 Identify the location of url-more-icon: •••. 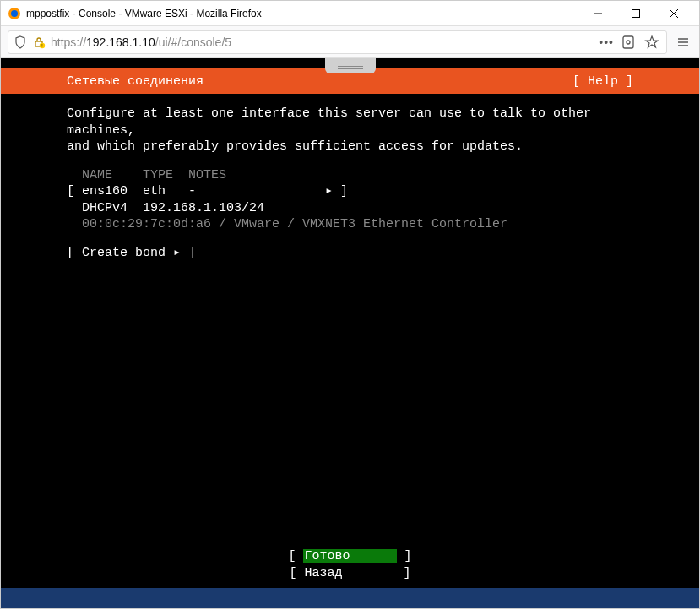
(606, 42).